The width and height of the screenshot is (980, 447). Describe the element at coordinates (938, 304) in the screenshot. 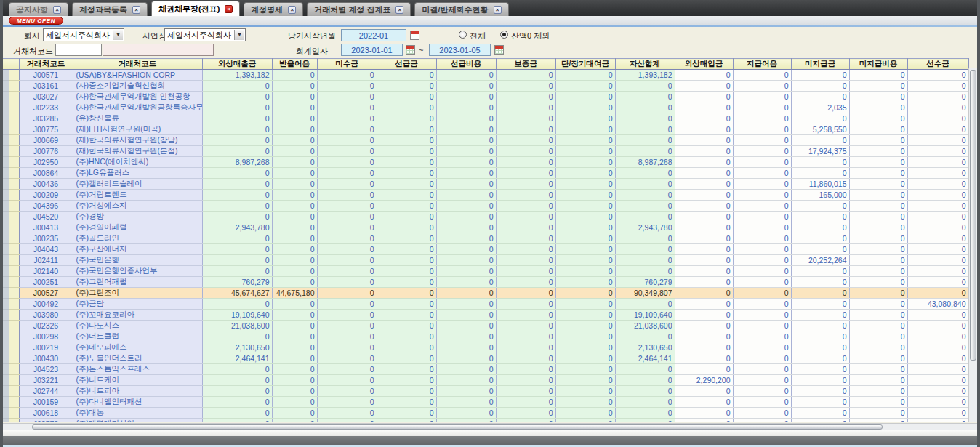

I see `cell-amount: 43,080,840` at that location.